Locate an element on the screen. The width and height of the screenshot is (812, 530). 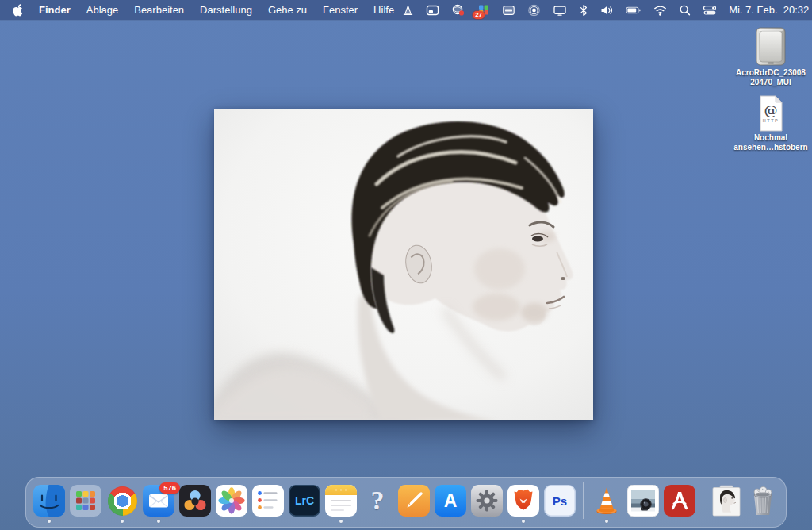
keyboard-icon is located at coordinates (509, 10).